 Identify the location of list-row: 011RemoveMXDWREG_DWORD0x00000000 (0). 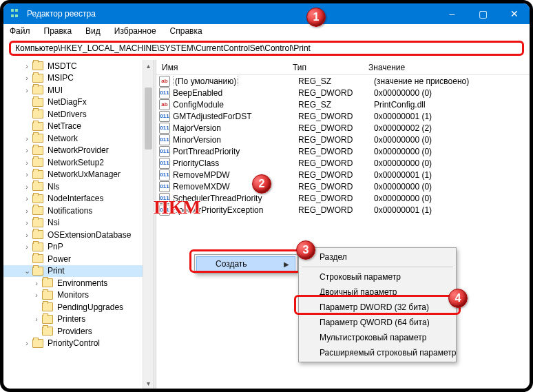
(343, 186).